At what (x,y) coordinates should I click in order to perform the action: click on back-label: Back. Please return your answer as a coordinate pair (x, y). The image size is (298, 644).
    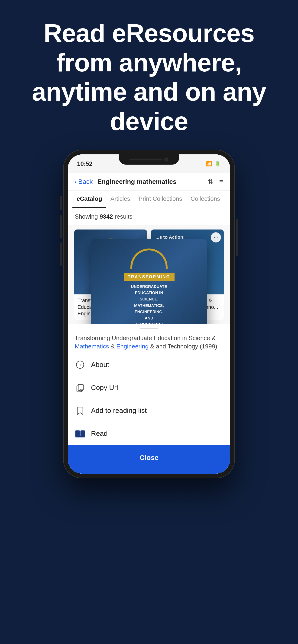
    Looking at the image, I should click on (86, 182).